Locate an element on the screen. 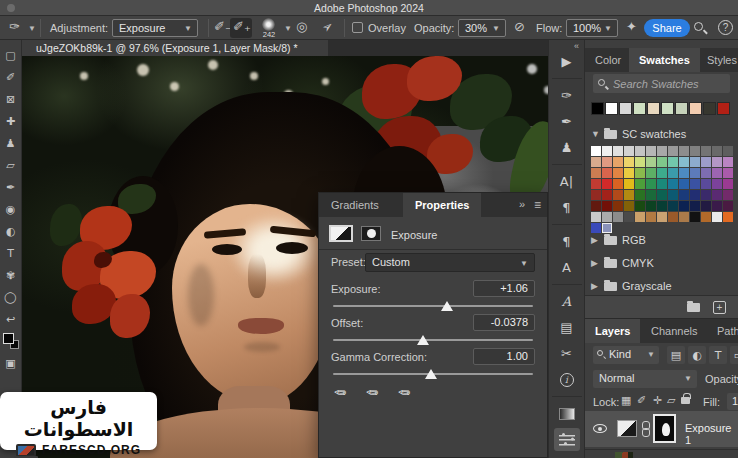  lock-pixels-icon: ✐ is located at coordinates (642, 400).